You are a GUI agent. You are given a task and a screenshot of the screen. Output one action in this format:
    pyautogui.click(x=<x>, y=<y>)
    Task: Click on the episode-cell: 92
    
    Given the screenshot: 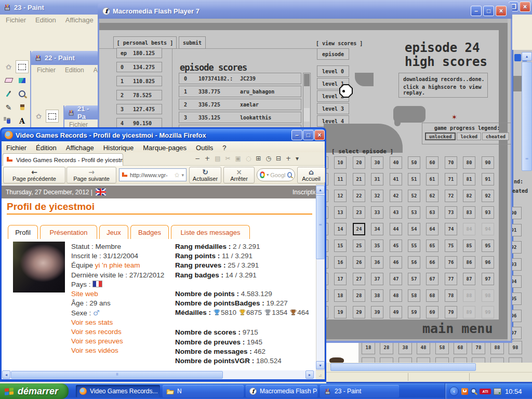 What is the action you would take?
    pyautogui.click(x=488, y=196)
    